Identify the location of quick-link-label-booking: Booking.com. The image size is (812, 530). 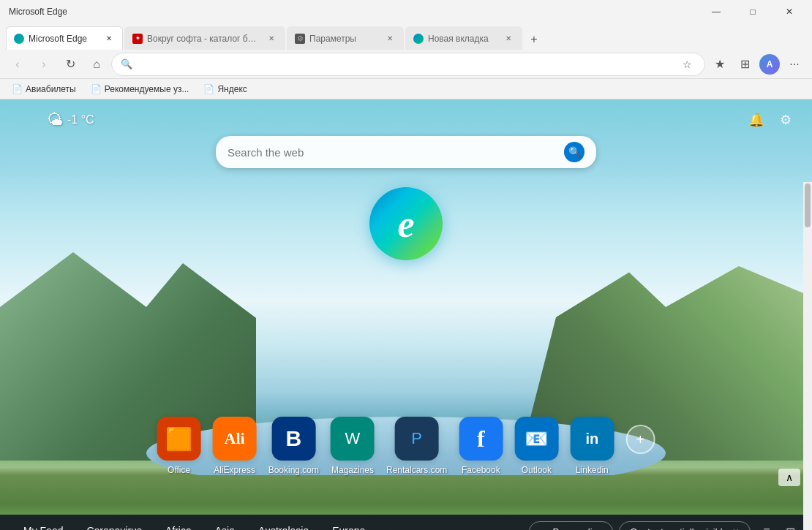
(294, 470).